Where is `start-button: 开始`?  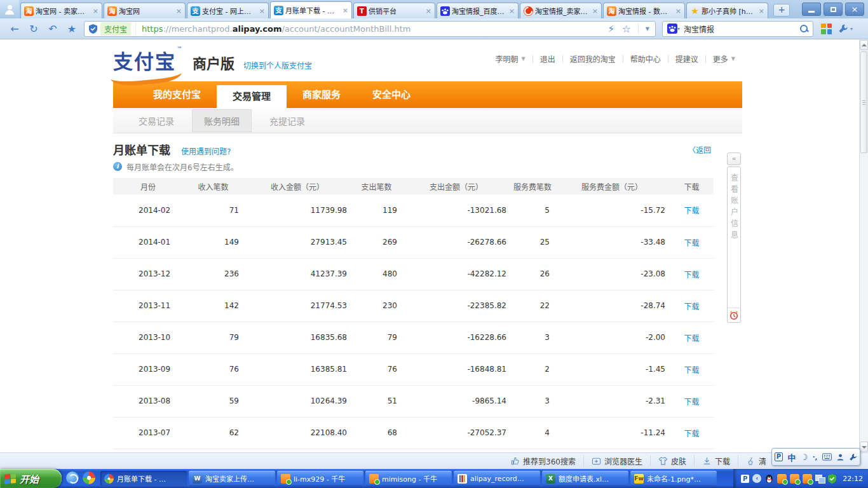
start-button: 开始 is located at coordinates (31, 478).